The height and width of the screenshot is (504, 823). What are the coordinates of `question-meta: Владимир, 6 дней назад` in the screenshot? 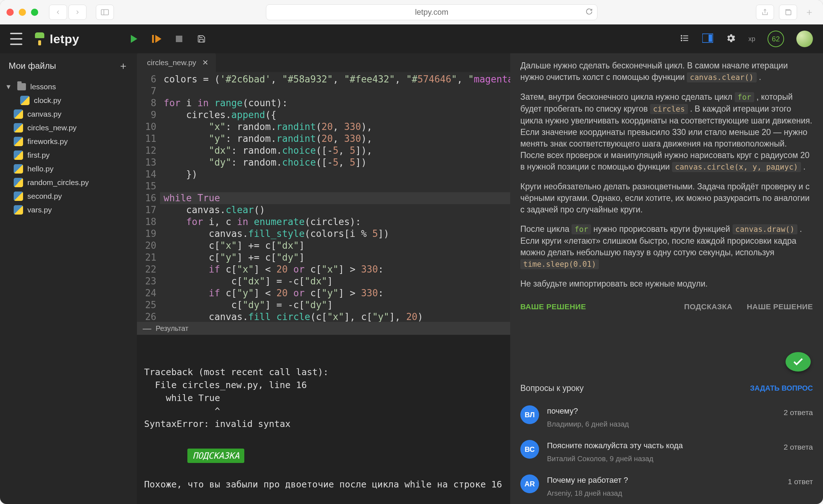 It's located at (662, 424).